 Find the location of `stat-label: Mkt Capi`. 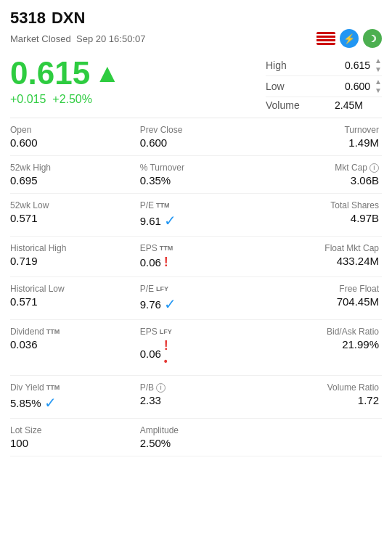

stat-label: Mkt Capi is located at coordinates (318, 168).